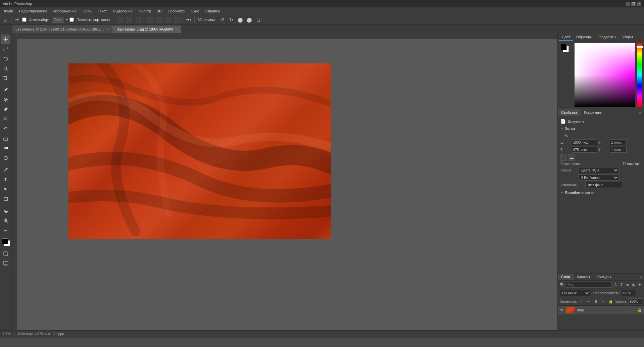 This screenshot has width=644, height=347. I want to click on bit-depth-select: 8 Бит/канал, so click(599, 178).